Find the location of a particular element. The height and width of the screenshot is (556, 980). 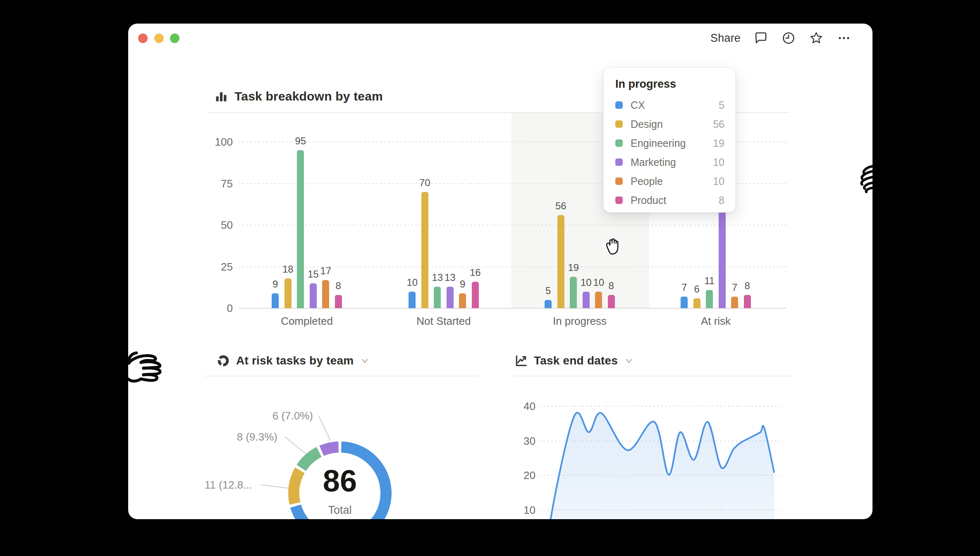

hand-cursor is located at coordinates (613, 248).